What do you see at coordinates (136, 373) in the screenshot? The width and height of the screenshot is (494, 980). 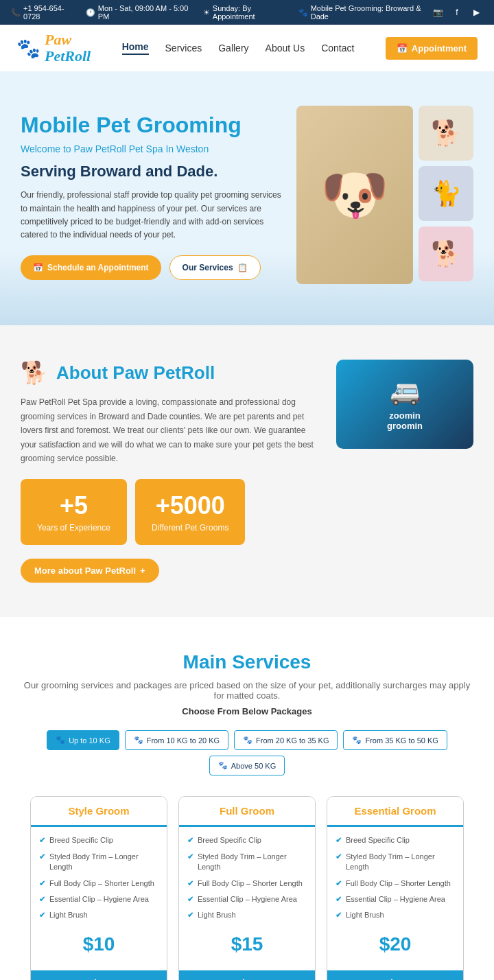 I see `about-title: About Paw PetRoll` at bounding box center [136, 373].